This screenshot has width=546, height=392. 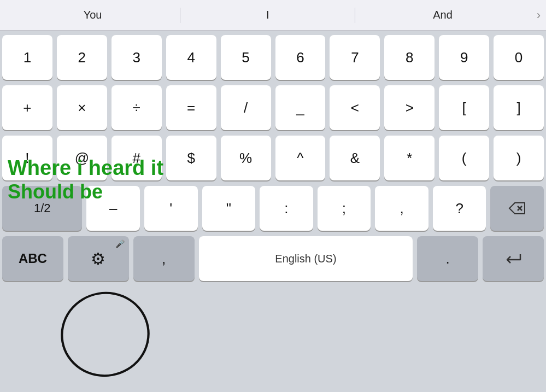 I want to click on key-equals: =, so click(x=191, y=108).